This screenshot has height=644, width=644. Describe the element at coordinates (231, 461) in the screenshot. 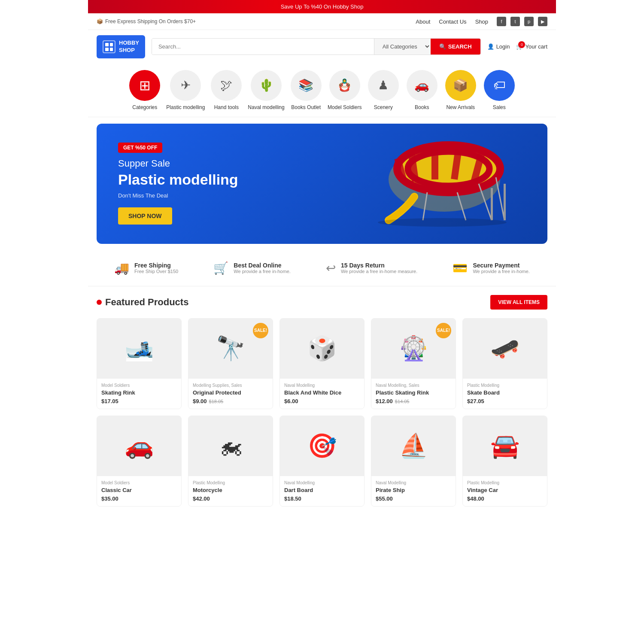

I see `product-card: 🏍 Plastic Modelling Motorcycle $42.00` at that location.